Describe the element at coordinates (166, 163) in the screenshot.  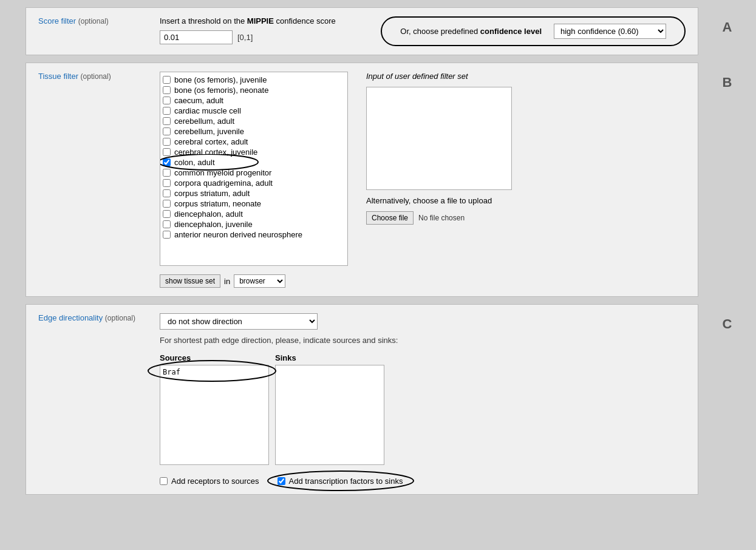
I see `tissue-checkbox-colon` at that location.